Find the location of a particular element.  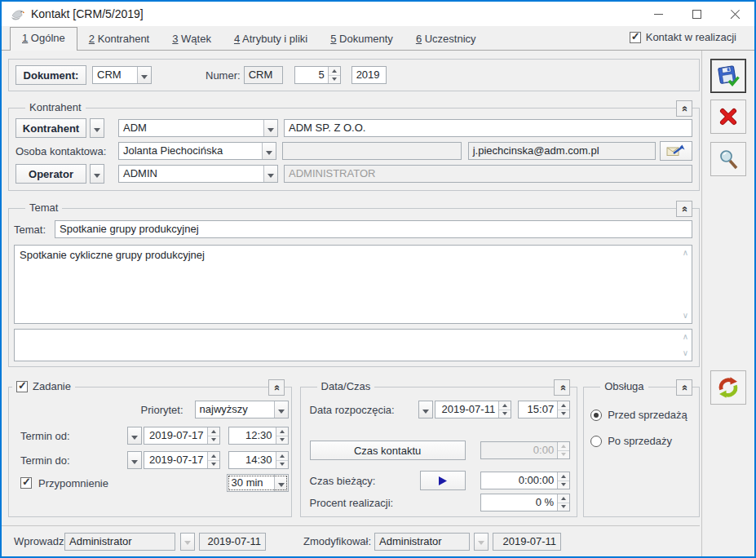

termin-do-date-spinner: 2019-07-17 is located at coordinates (182, 460).